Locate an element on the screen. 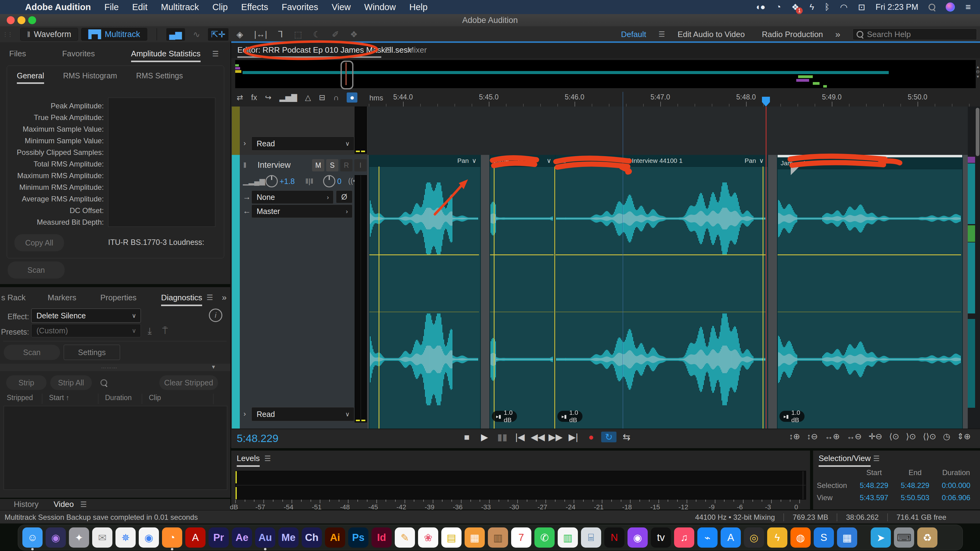 This screenshot has width=980, height=551. brush-tool-icon: ✐ is located at coordinates (336, 34).